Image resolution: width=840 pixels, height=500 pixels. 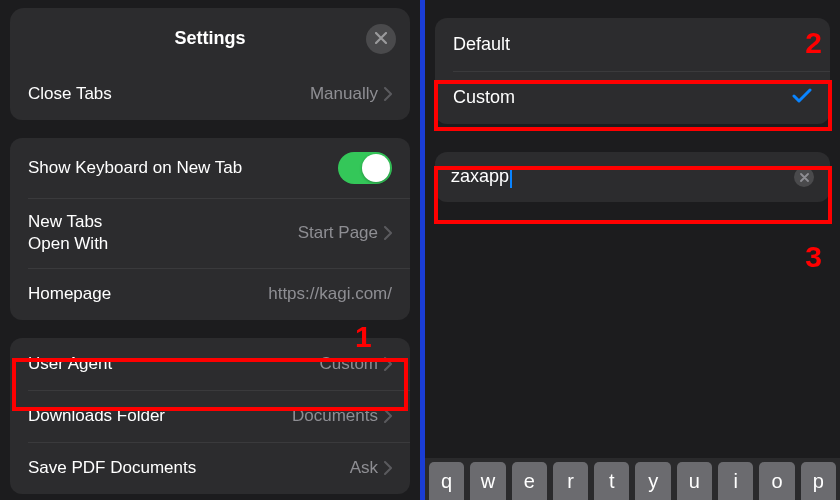 I want to click on ua-option-custom: Custom, so click(x=632, y=98).